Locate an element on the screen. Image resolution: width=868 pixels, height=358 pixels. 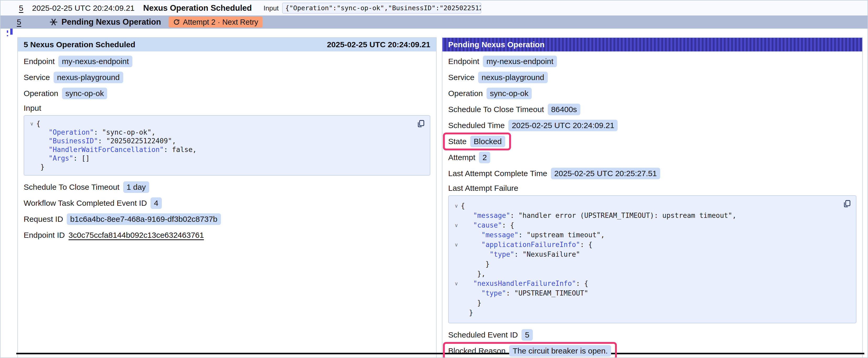
field-value-pill: 2 is located at coordinates (485, 158).